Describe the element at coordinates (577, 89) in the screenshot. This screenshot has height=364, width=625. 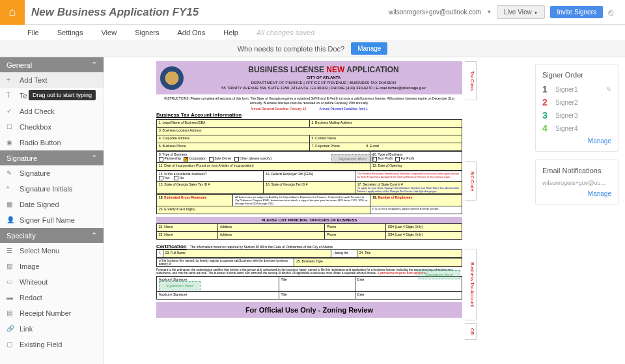
I see `signer-row-1: 1Signer1✎` at that location.